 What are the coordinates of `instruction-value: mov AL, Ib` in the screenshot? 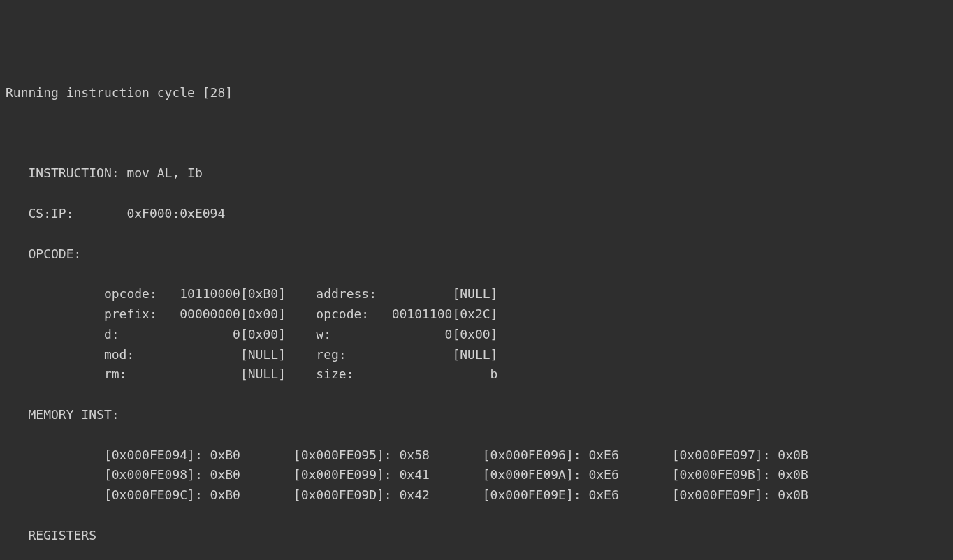 It's located at (164, 173).